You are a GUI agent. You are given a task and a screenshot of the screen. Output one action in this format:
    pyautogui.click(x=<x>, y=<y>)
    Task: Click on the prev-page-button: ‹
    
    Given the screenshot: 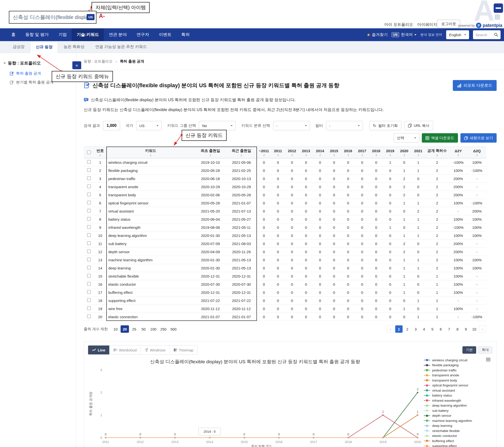 What is the action you would take?
    pyautogui.click(x=391, y=329)
    